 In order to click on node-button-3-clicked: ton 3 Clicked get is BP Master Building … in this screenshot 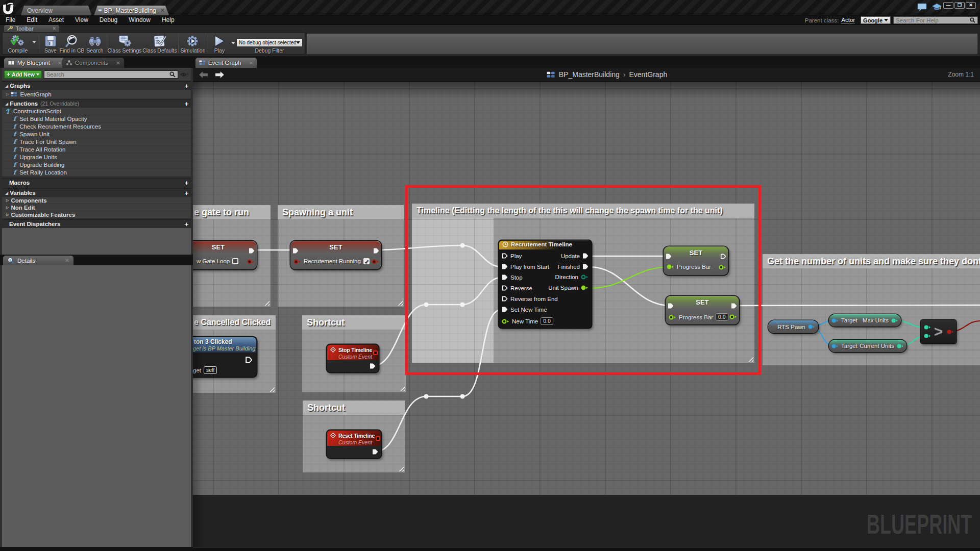, I will do `click(225, 357)`.